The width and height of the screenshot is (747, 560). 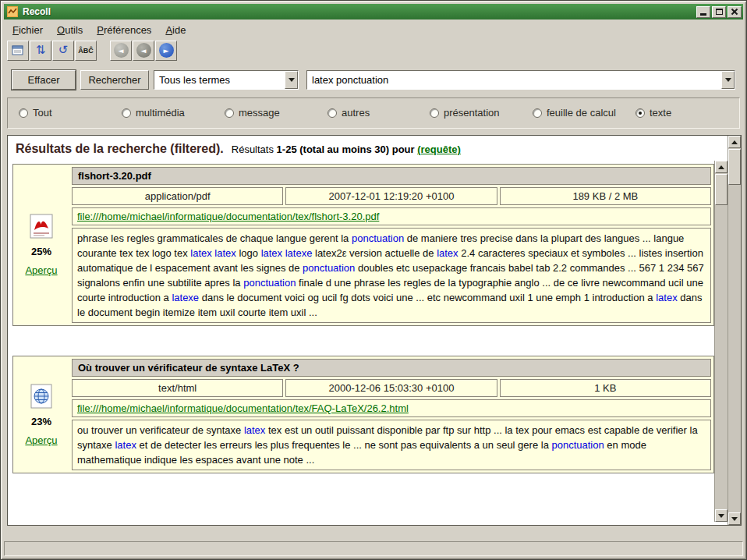 I want to click on maximize-icon, so click(x=719, y=12).